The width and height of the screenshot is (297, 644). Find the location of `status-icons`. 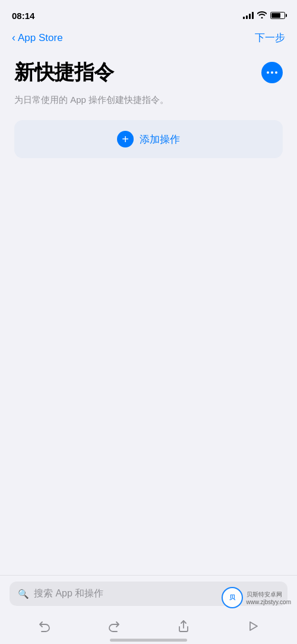

status-icons is located at coordinates (264, 15).